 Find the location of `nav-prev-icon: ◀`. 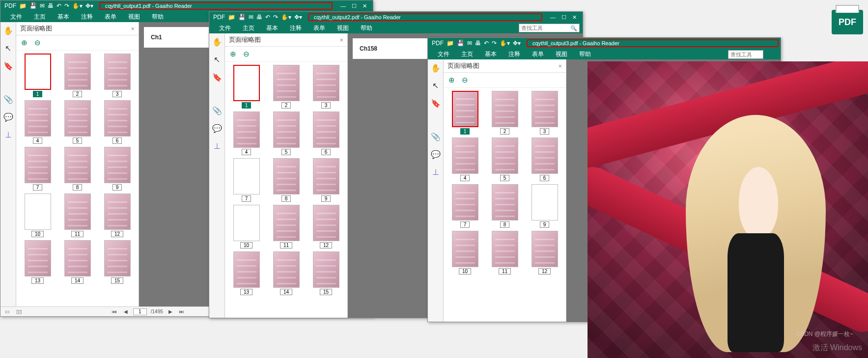

nav-prev-icon: ◀ is located at coordinates (126, 311).